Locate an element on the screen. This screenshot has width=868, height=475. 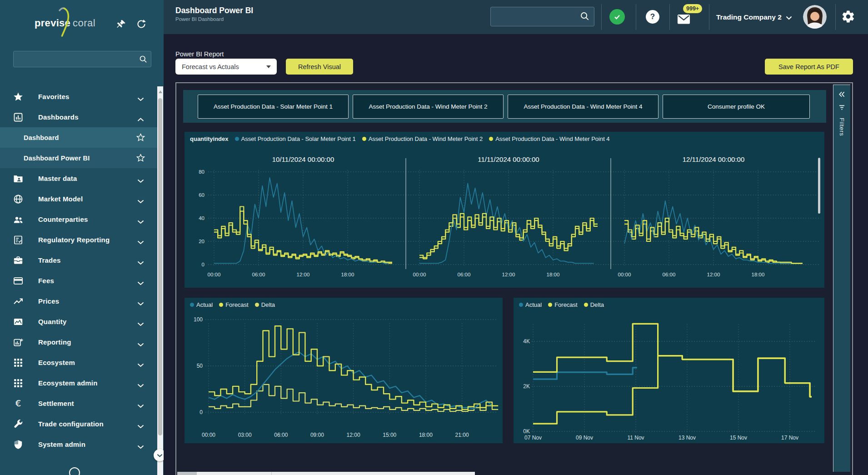
scrollbar-divider is located at coordinates (272, 474).